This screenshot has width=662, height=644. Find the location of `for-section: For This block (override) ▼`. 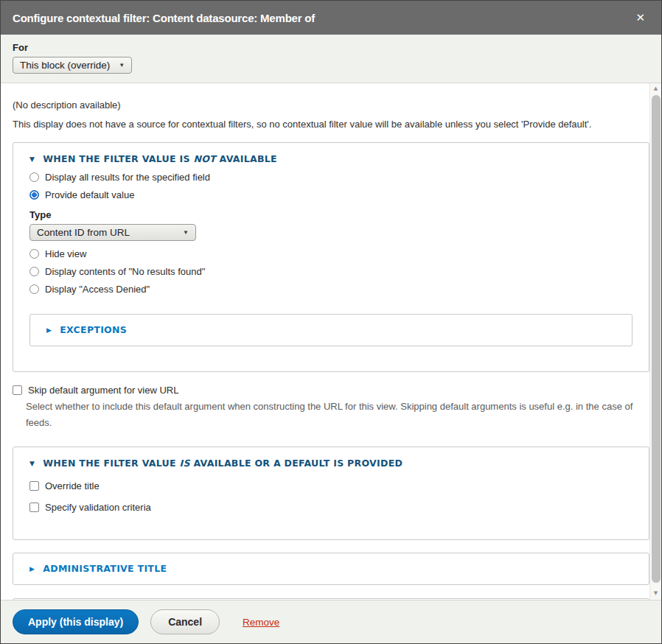

for-section: For This block (override) ▼ is located at coordinates (331, 59).